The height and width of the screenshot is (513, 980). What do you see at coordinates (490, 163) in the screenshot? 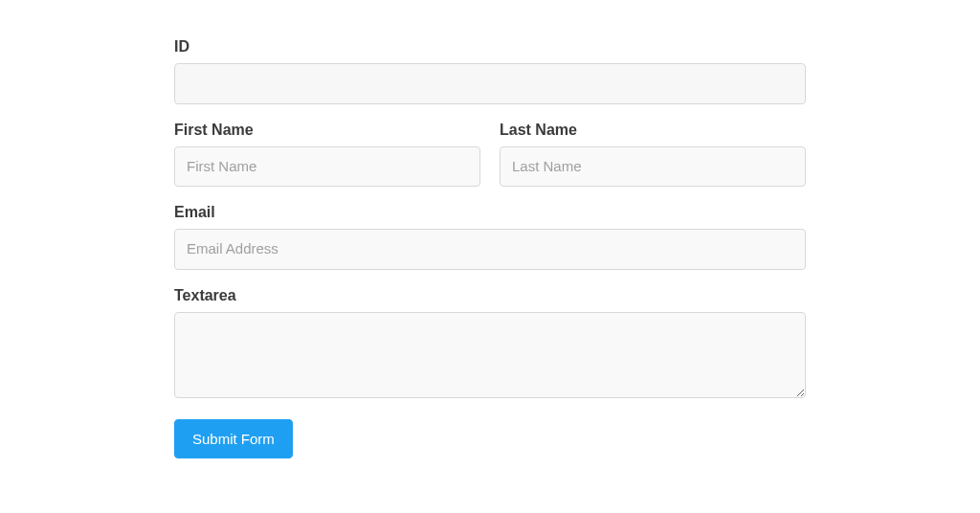
I see `name-row: First Name Last Name` at bounding box center [490, 163].